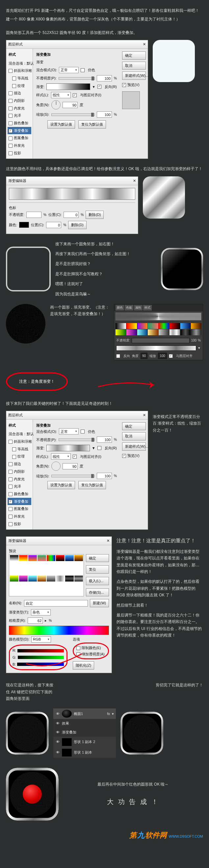 This screenshot has width=209, height=868. I want to click on reverse-check, so click(99, 87).